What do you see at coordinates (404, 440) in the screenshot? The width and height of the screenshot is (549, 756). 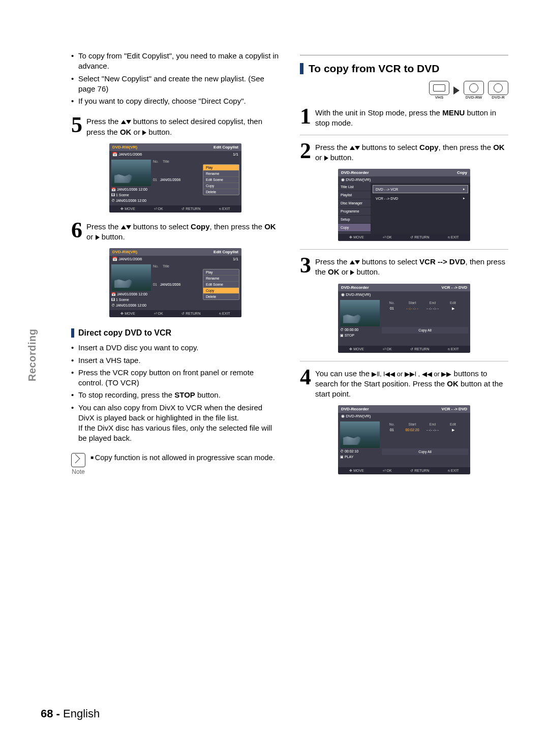 I see `osd-vcr-dvd-play: DVD-RecorderVCR - -> DVD ◉ DVD-RW(VR) ⏱ …` at bounding box center [404, 440].